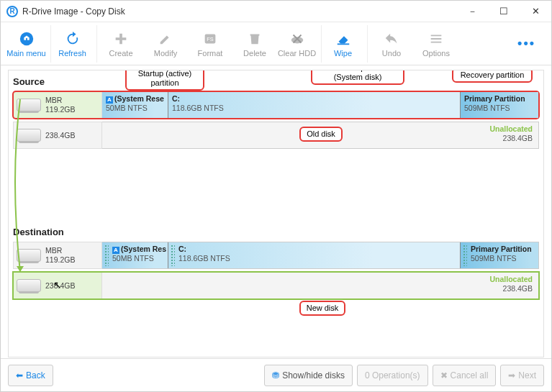  Describe the element at coordinates (121, 39) in the screenshot. I see `plus-icon` at that location.